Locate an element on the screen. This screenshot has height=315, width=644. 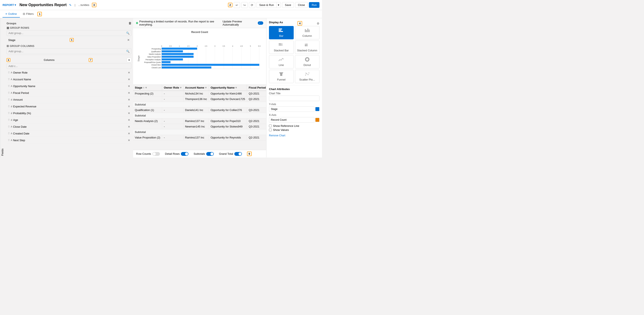
close-button: Close is located at coordinates (302, 5).